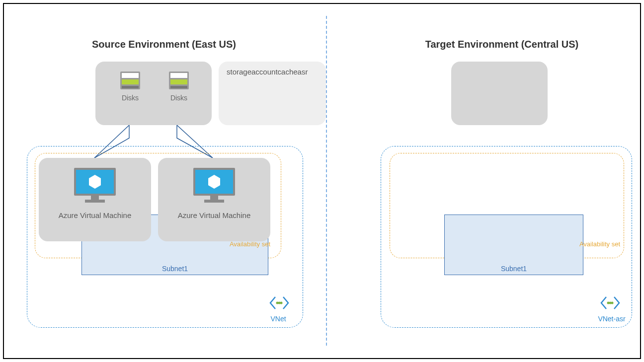 This screenshot has height=362, width=644. What do you see at coordinates (267, 72) in the screenshot?
I see `storage-account-label: storageaccountcacheasr` at bounding box center [267, 72].